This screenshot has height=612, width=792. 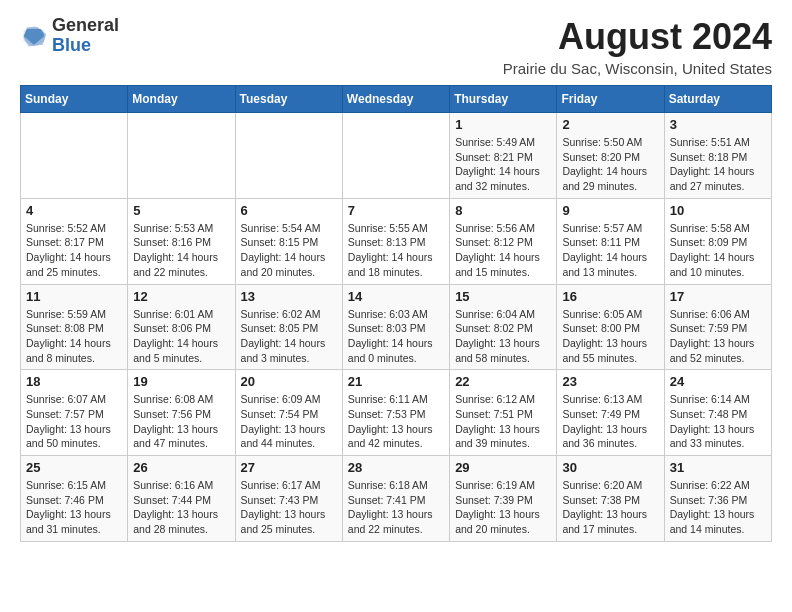 I want to click on calendar-week-row: 4Sunrise: 5:52 AM Sunset: 8:17 PM Daylig…, so click(x=396, y=241).